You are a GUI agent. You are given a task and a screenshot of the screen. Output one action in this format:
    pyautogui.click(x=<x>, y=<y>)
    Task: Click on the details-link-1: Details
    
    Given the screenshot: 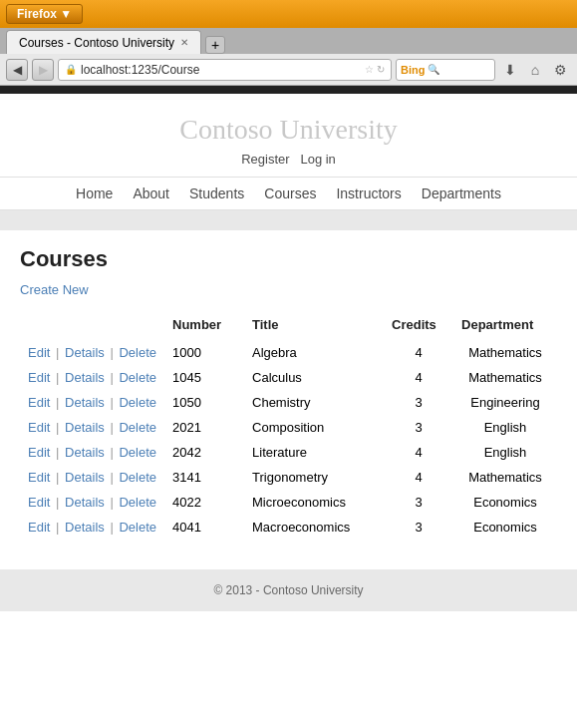 What is the action you would take?
    pyautogui.click(x=85, y=377)
    